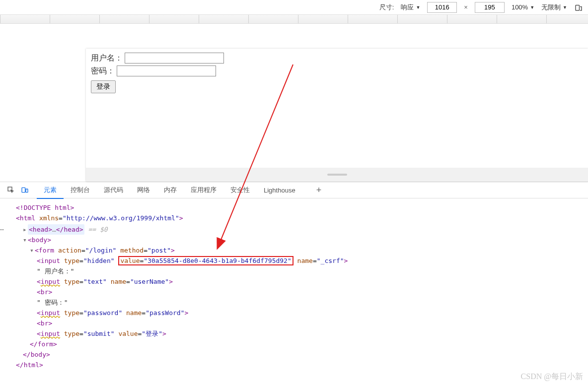 This screenshot has width=588, height=385. What do you see at coordinates (144, 190) in the screenshot?
I see `tab-network: 网络` at bounding box center [144, 190].